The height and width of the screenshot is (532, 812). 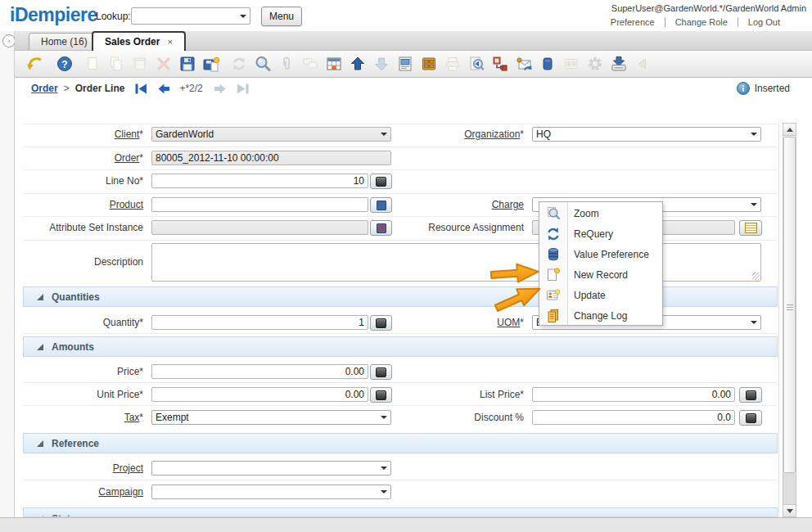 What do you see at coordinates (476, 64) in the screenshot?
I see `report-button` at bounding box center [476, 64].